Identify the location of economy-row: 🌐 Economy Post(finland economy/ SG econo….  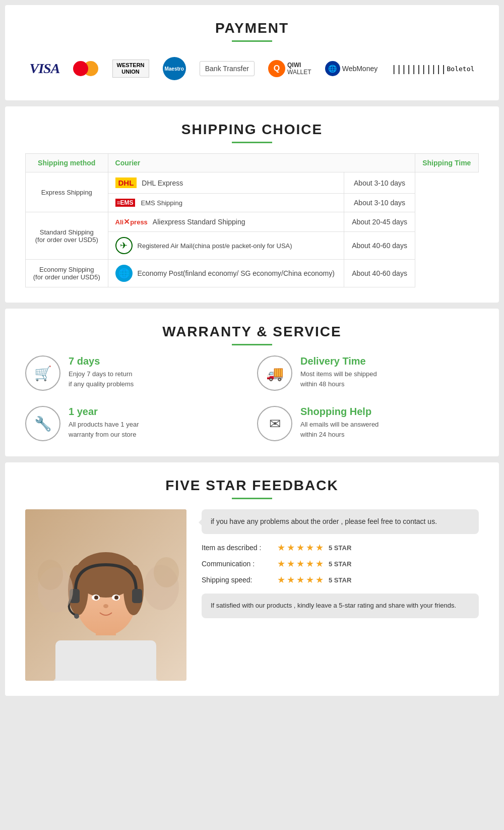
(226, 273).